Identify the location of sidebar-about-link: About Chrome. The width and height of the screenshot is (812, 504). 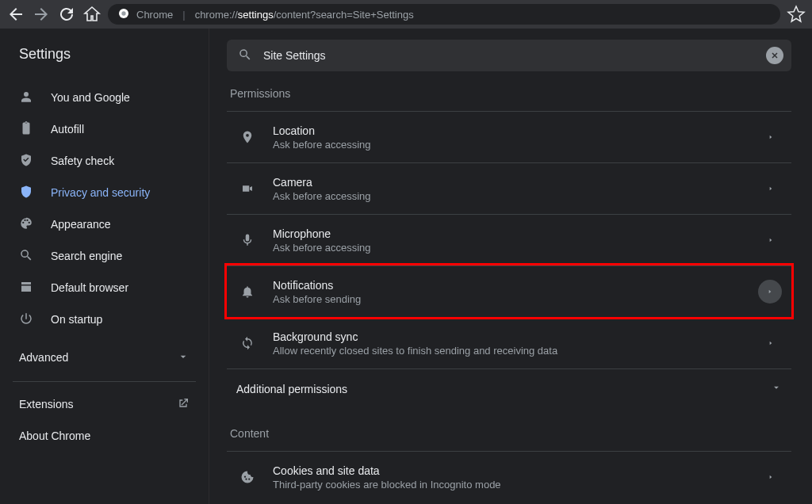
(105, 436).